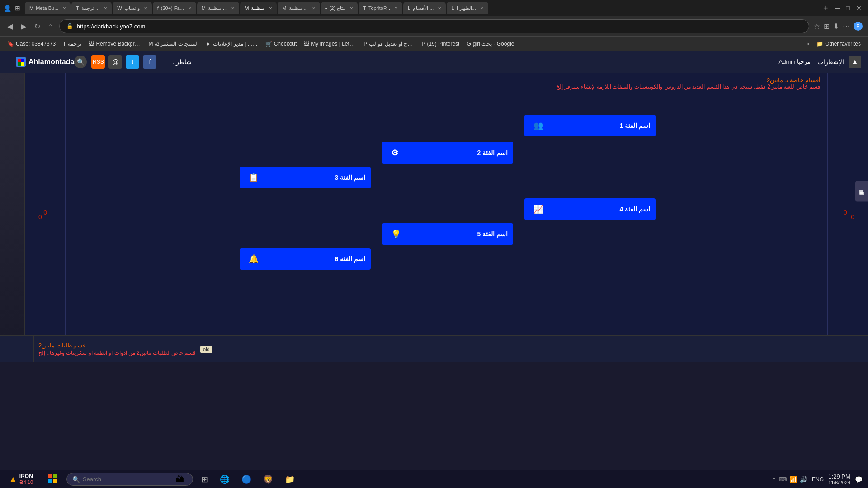 This screenshot has height=488, width=868. I want to click on email-icon: @, so click(115, 62).